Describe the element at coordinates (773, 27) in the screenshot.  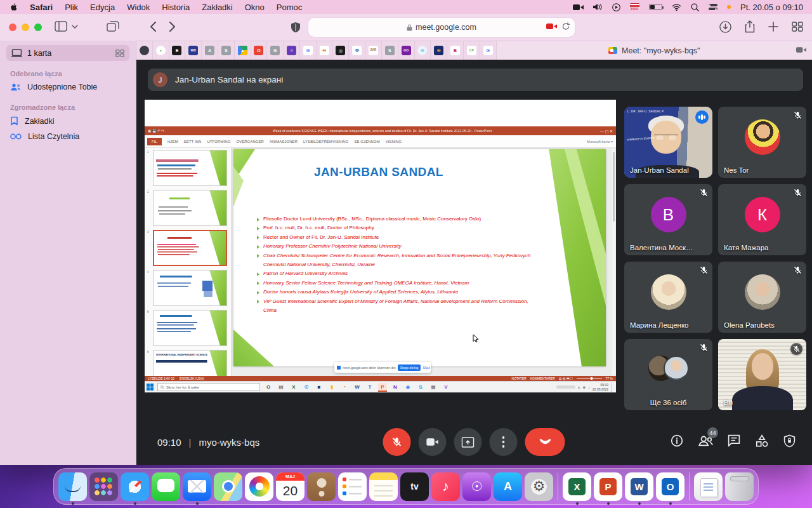
I see `new-tab-icon` at that location.